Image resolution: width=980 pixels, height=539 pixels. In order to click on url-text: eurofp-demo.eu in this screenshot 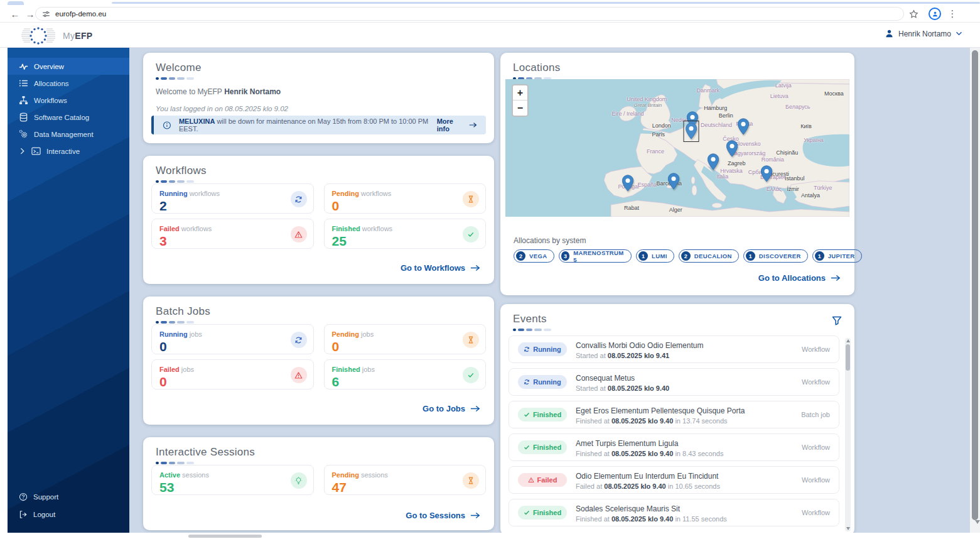, I will do `click(80, 14)`.